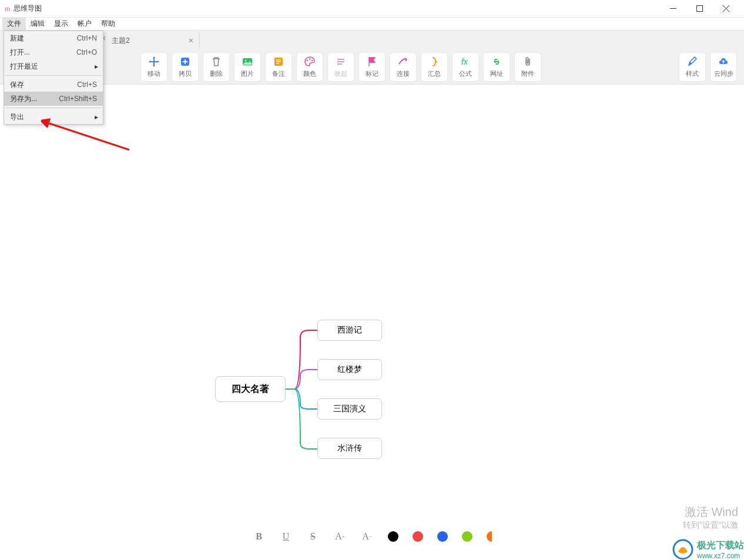 Image resolution: width=744 pixels, height=560 pixels. What do you see at coordinates (372, 62) in the screenshot?
I see `flag-icon` at bounding box center [372, 62].